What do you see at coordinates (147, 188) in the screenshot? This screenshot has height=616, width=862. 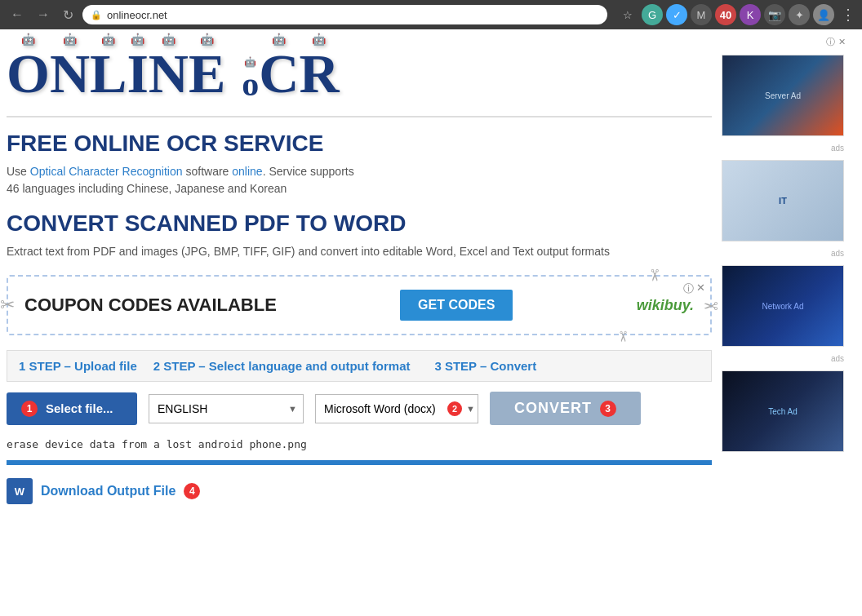 I see `hero-desc1b: 46 languages including Chinese, Japanese…` at bounding box center [147, 188].